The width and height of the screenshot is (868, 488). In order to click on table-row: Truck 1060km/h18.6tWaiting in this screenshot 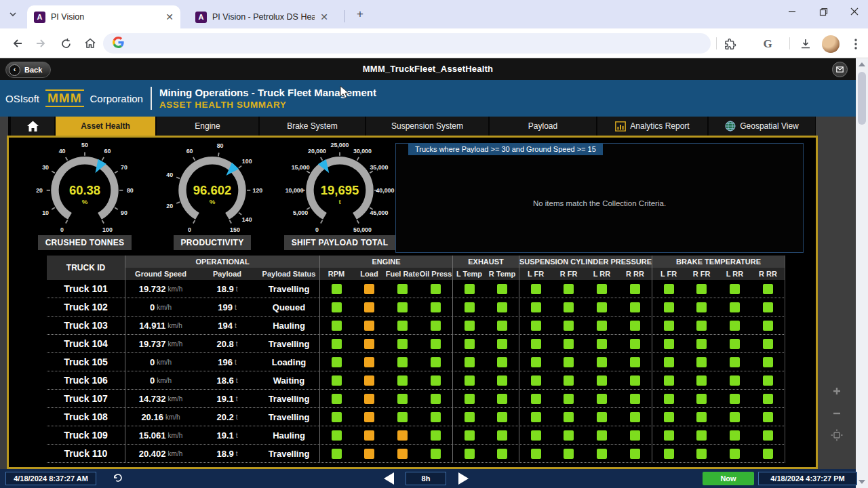, I will do `click(416, 381)`.